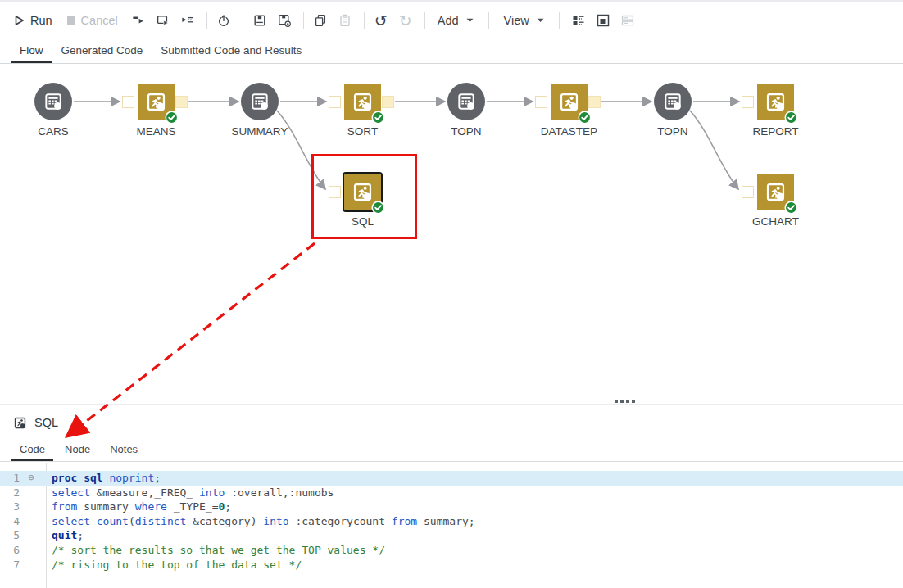  Describe the element at coordinates (156, 102) in the screenshot. I see `flow-node-means: MEANS` at that location.